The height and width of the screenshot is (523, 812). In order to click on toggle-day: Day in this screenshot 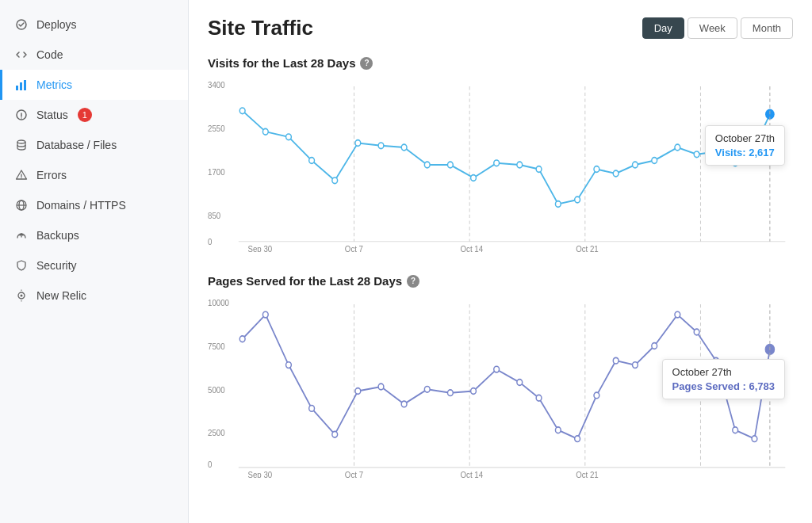, I will do `click(663, 29)`.